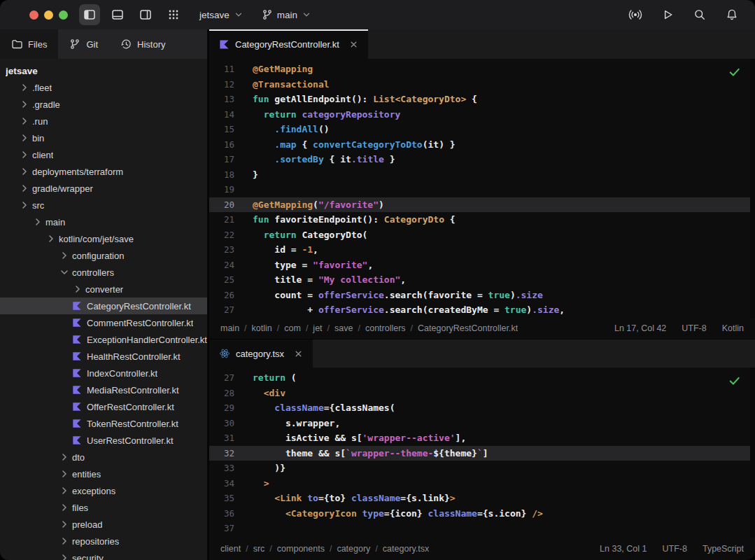  What do you see at coordinates (104, 71) in the screenshot?
I see `tree-item-jetsave: jetsave` at bounding box center [104, 71].